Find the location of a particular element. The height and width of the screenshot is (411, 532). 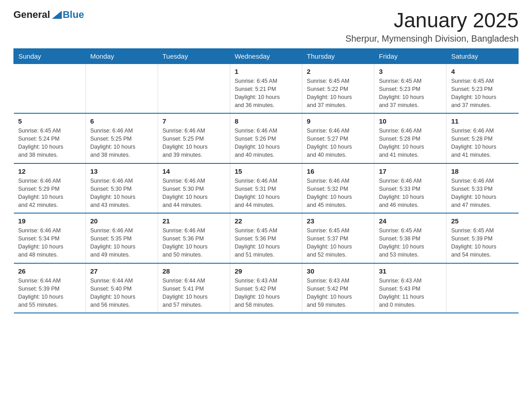

logo-triangle-icon is located at coordinates (57, 15).